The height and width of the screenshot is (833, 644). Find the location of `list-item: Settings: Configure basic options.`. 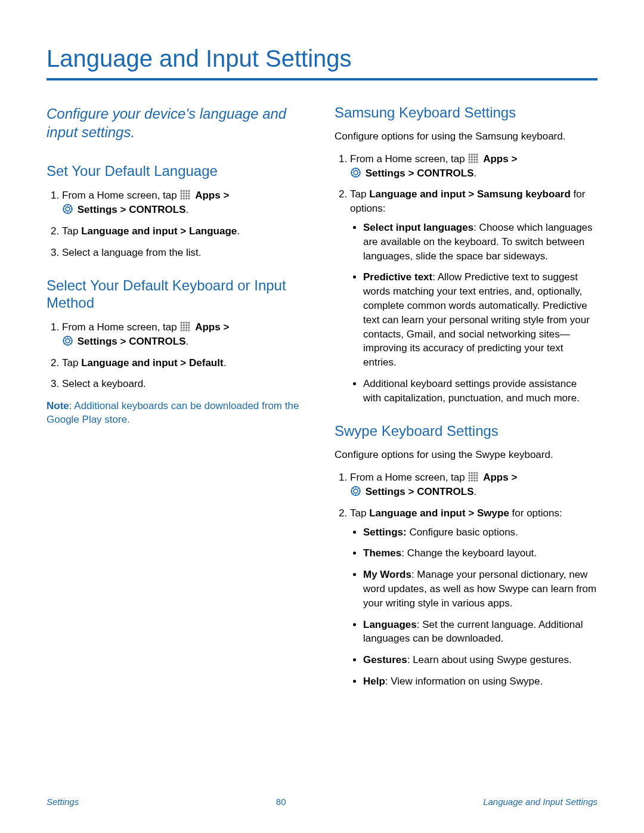

list-item: Settings: Configure basic options. is located at coordinates (481, 532).